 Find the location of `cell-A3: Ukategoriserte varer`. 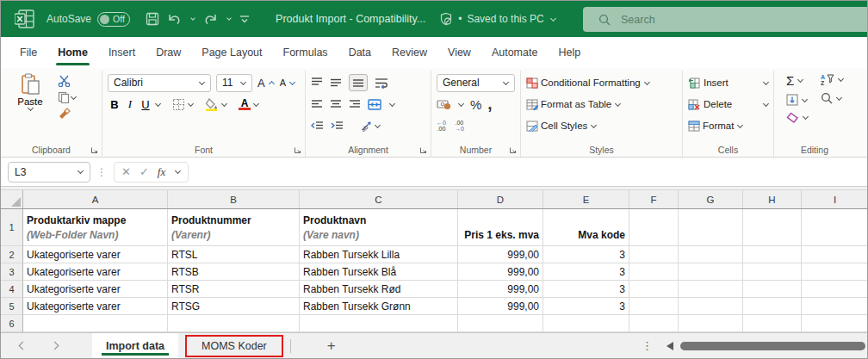

cell-A3: Ukategoriserte varer is located at coordinates (96, 272).